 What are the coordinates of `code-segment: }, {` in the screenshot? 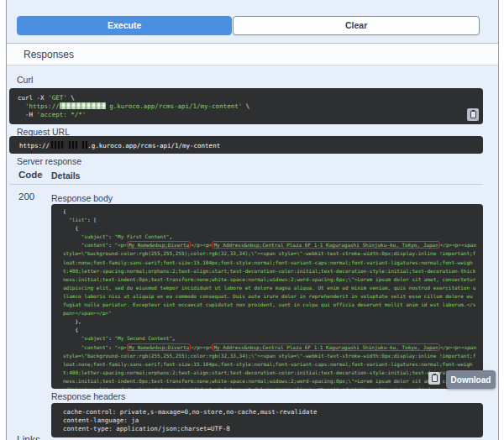 It's located at (72, 329).